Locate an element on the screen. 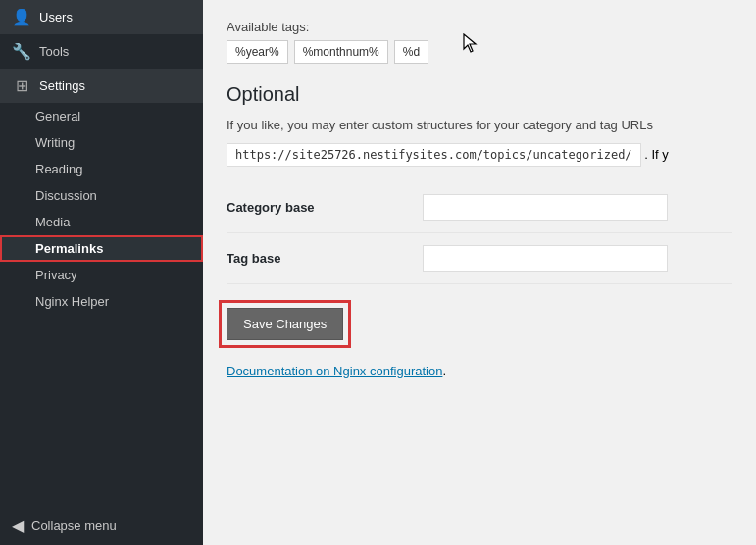 Image resolution: width=756 pixels, height=545 pixels. tag-base-row: Tag base is located at coordinates (479, 258).